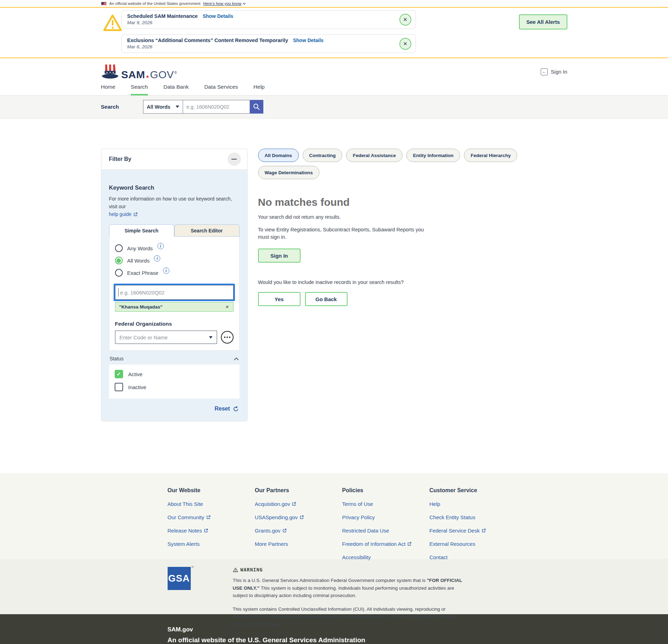 Image resolution: width=668 pixels, height=644 pixels. Describe the element at coordinates (142, 231) in the screenshot. I see `tab-simple-search: Simple Search` at that location.